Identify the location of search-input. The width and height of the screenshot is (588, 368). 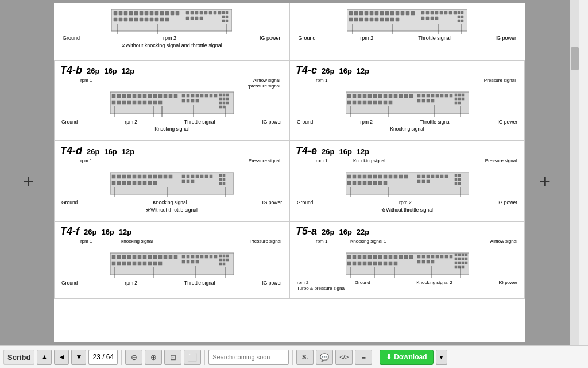
(249, 357).